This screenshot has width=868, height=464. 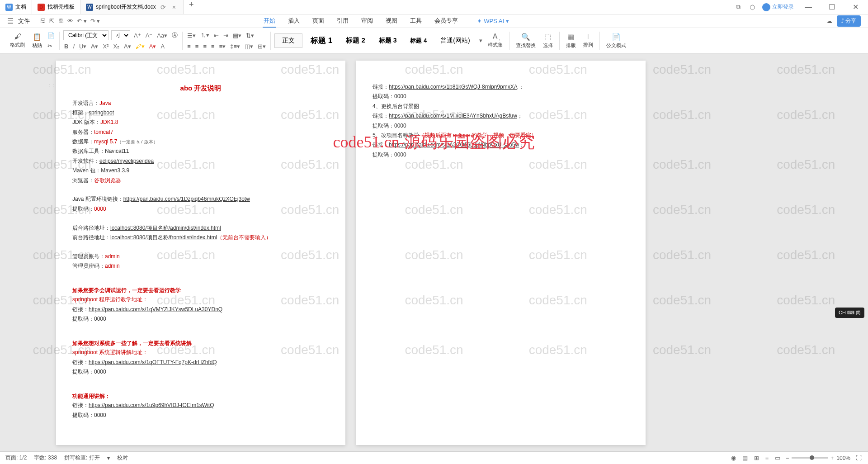 I want to click on p2-link1: https://pan.baidu.com/s/1b81kGsWQJ-8rnlp…, so click(x=453, y=87).